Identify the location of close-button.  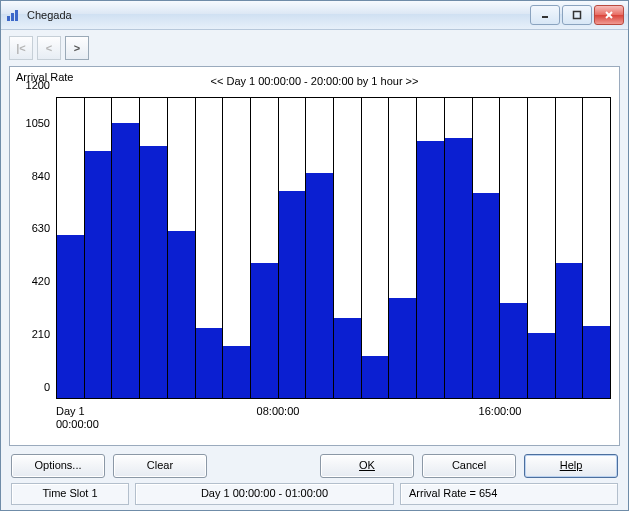
(609, 15).